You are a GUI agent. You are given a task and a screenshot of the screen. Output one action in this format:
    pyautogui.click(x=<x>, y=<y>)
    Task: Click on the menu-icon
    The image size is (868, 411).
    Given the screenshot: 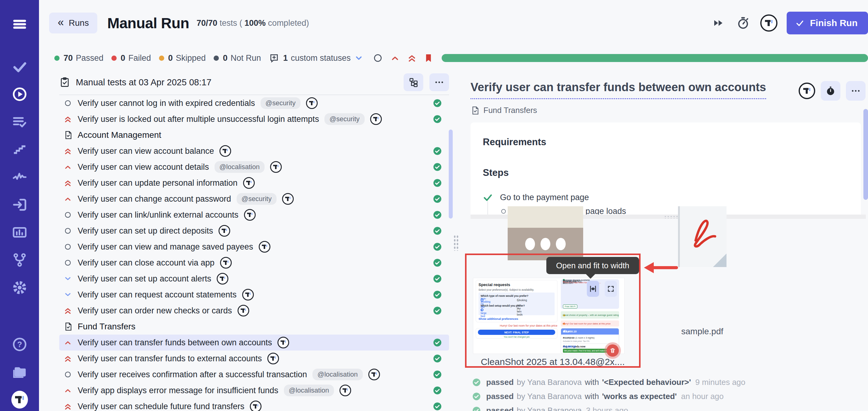 What is the action you would take?
    pyautogui.click(x=20, y=24)
    